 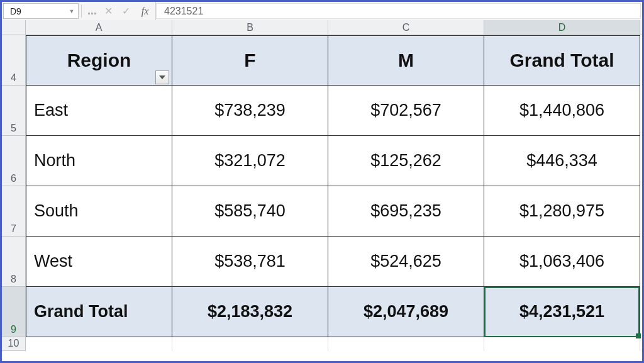 What do you see at coordinates (322, 28) in the screenshot?
I see `column-headers: A B C D` at bounding box center [322, 28].